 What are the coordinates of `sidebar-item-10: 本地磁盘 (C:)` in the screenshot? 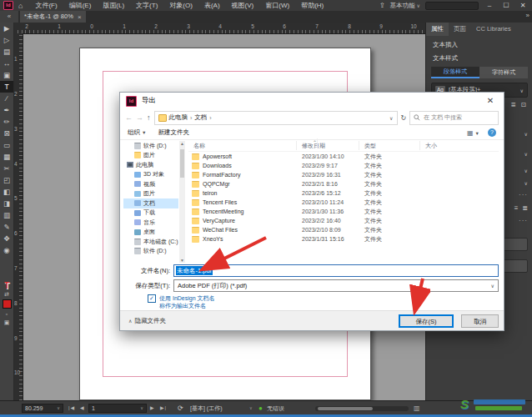 It's located at (151, 242).